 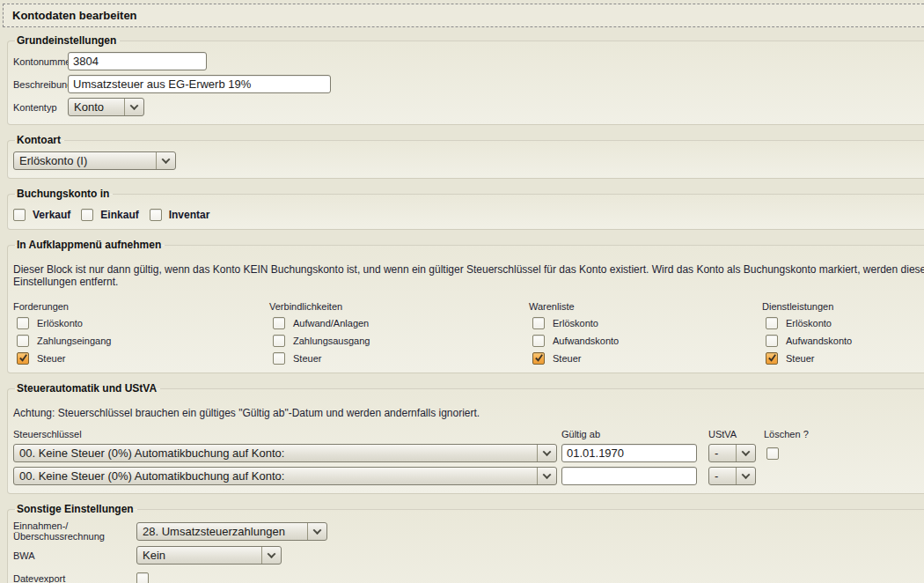 I want to click on column-verbindlichkeiten-header: Verbindlichkeiten, so click(x=400, y=306).